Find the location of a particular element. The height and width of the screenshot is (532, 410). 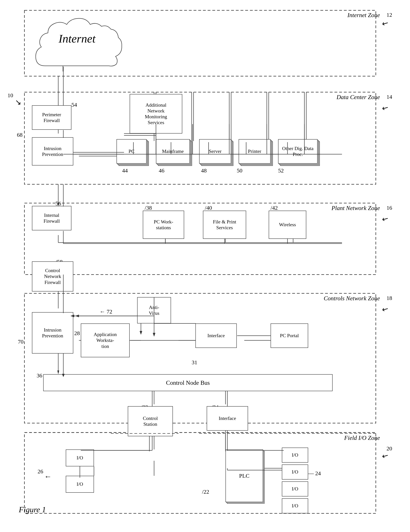

field-io-zone-label: Field I/O Zone is located at coordinates (362, 438).